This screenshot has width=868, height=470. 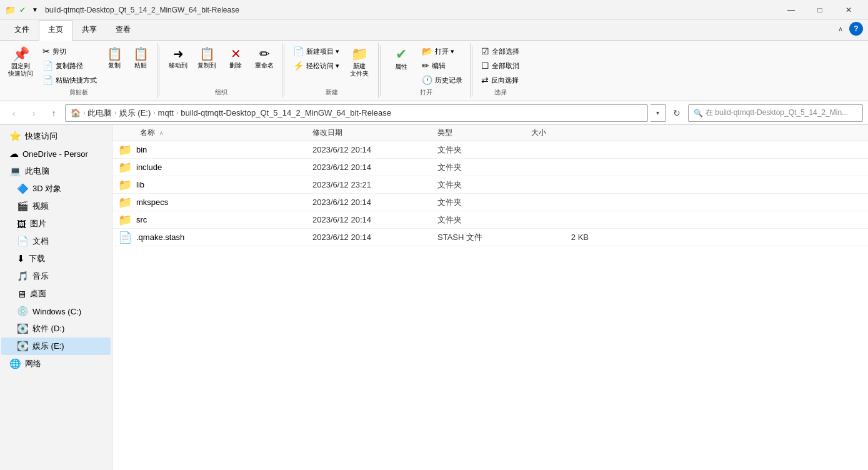 I want to click on path-segment-home: 🏠, so click(x=76, y=112).